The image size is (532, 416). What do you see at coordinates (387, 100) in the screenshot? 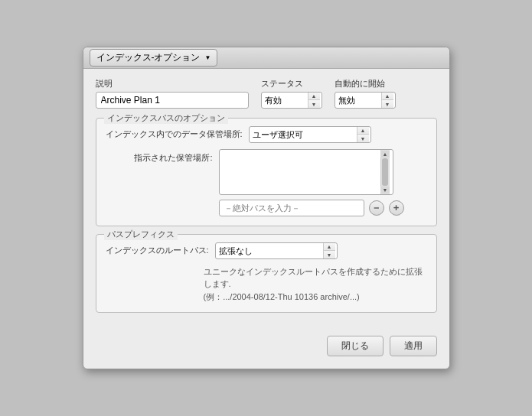
I see `auto-start-arrows: ▲ ▼` at bounding box center [387, 100].